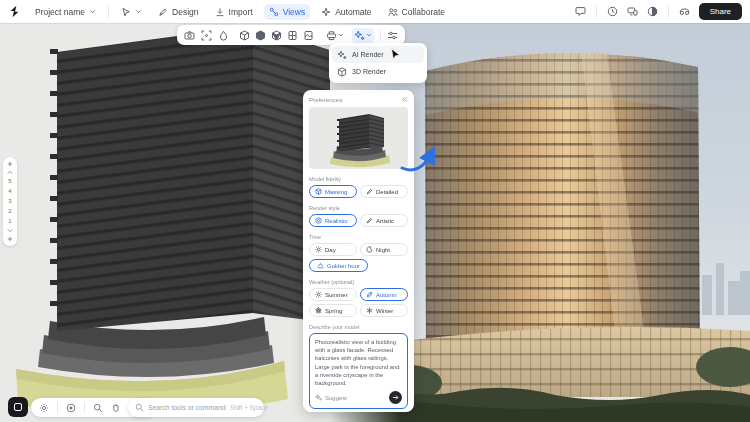 This screenshot has width=750, height=422. What do you see at coordinates (358, 282) in the screenshot?
I see `section-label-weather: Weather (optional)` at bounding box center [358, 282].